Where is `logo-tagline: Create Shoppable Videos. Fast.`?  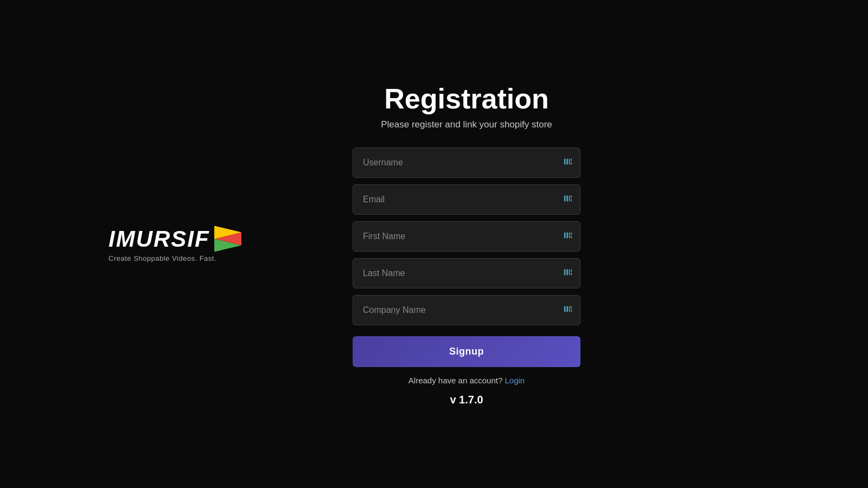 logo-tagline: Create Shoppable Videos. Fast. is located at coordinates (163, 258).